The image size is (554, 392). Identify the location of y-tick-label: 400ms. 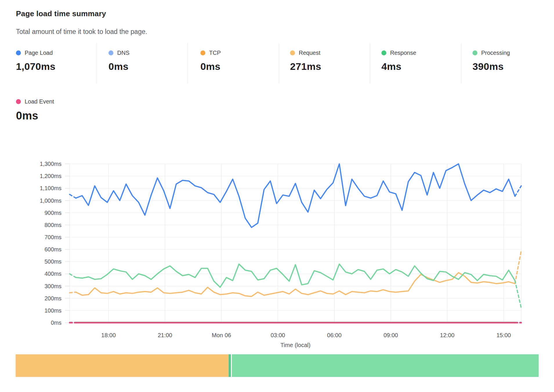
(53, 274).